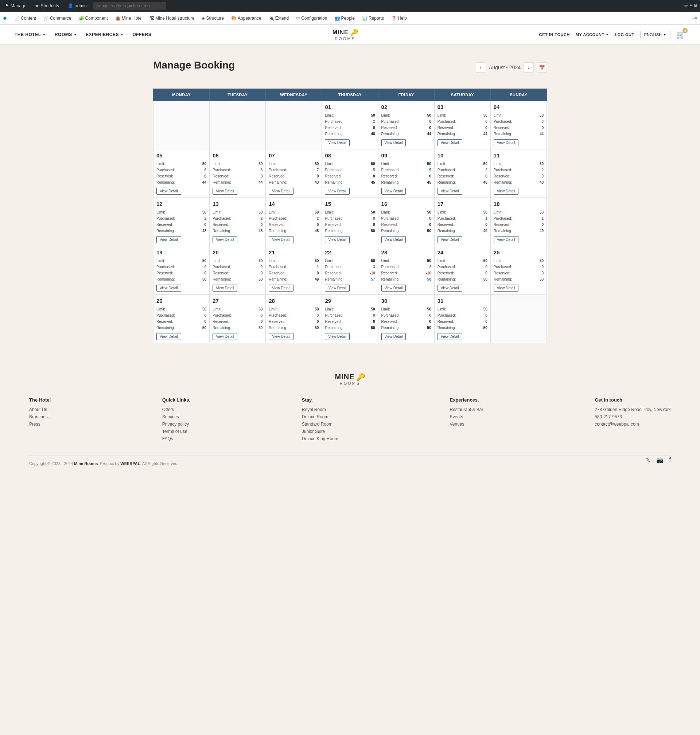 This screenshot has height=735, width=700. Describe the element at coordinates (337, 142) in the screenshot. I see `view-detail-button-01: View Detail` at that location.